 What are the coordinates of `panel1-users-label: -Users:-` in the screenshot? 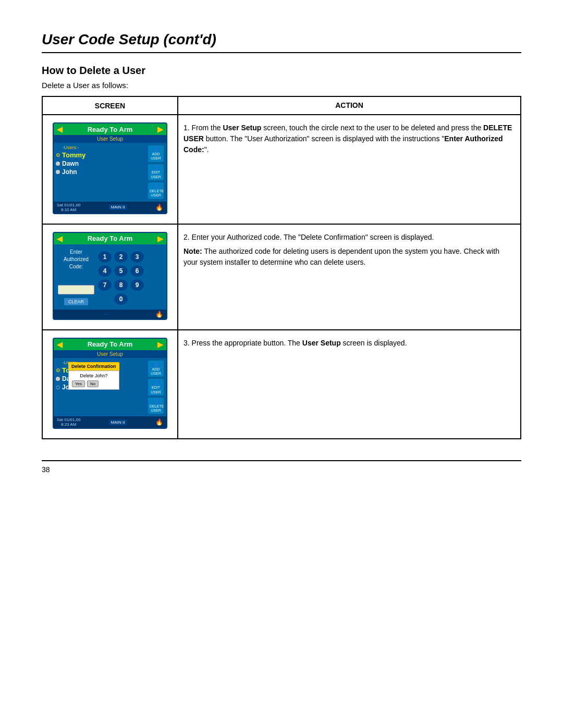 It's located at (71, 147).